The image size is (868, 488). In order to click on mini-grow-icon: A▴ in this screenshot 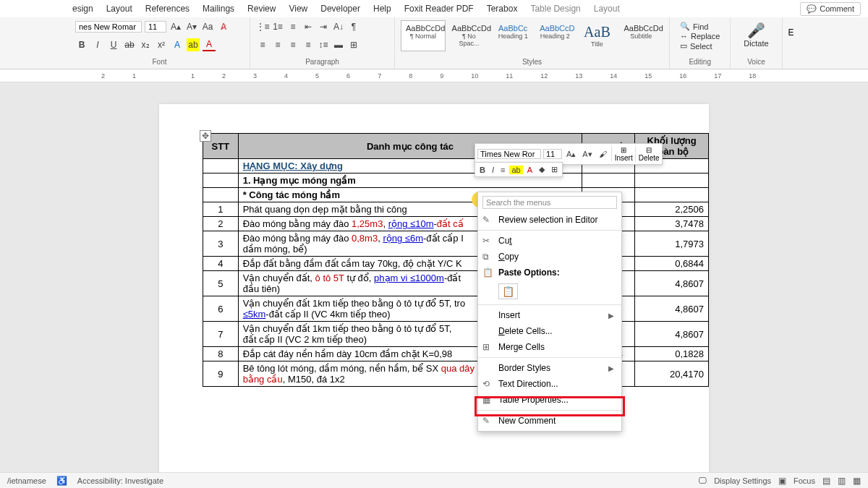, I will do `click(571, 155)`.